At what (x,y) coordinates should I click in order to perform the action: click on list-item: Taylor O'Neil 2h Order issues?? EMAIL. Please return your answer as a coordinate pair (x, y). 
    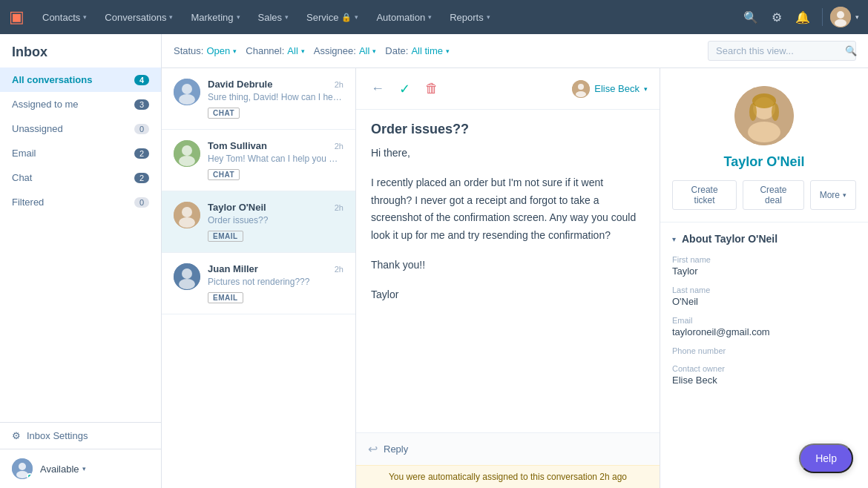
    Looking at the image, I should click on (258, 222).